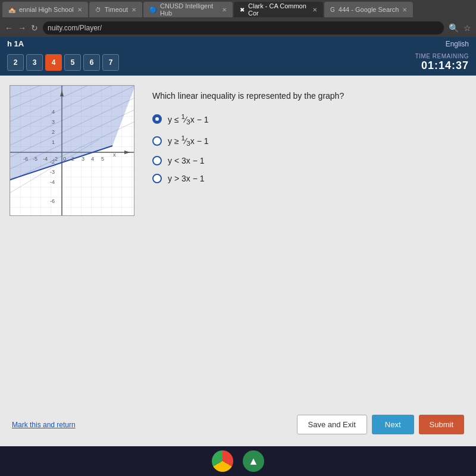  Describe the element at coordinates (54, 62) in the screenshot. I see `nav-btn-4: 4` at that location.